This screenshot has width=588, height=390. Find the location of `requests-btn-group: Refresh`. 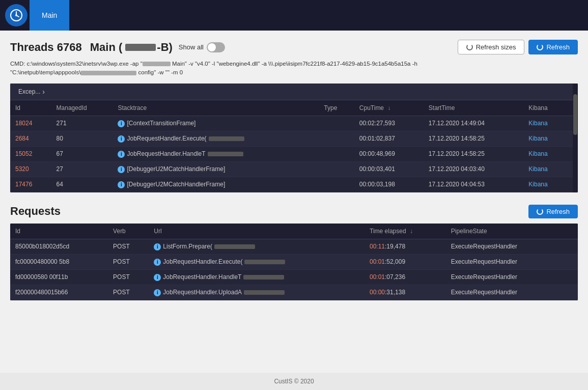

requests-btn-group: Refresh is located at coordinates (553, 212).